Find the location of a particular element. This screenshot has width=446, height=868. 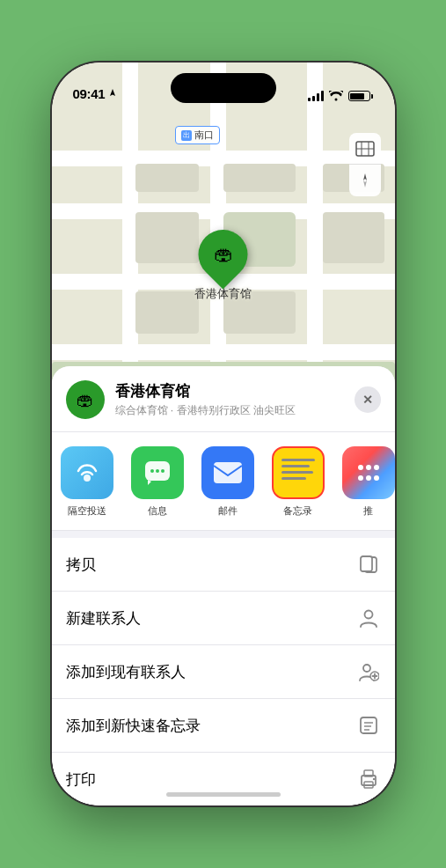

action-new-contact-label: 新建联系人 is located at coordinates (104, 618).